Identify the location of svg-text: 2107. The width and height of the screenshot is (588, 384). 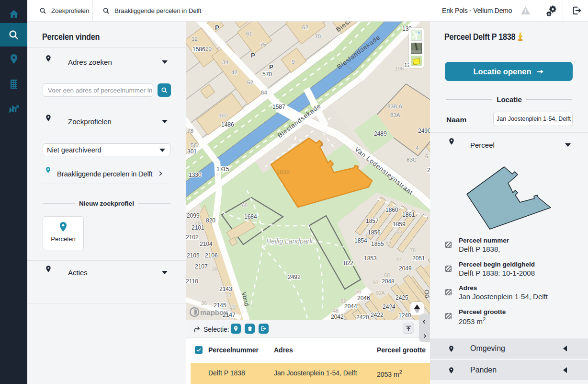
(201, 267).